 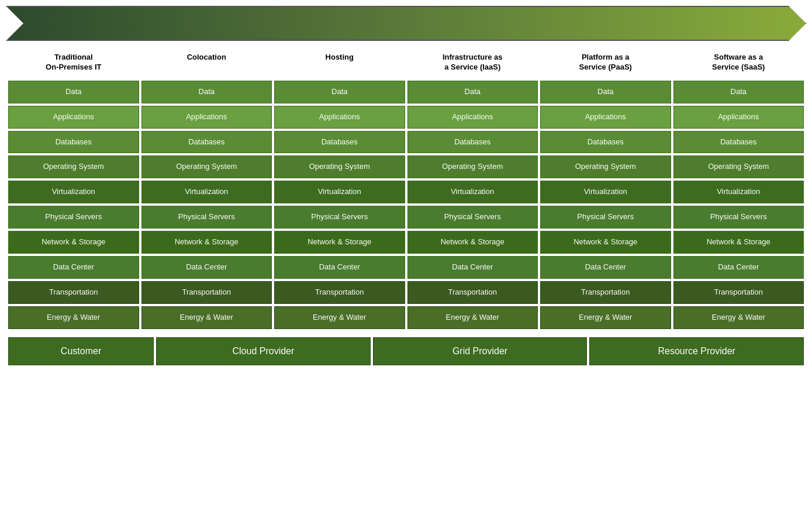 What do you see at coordinates (74, 143) in the screenshot?
I see `cell-databases-traditional: Databases` at bounding box center [74, 143].